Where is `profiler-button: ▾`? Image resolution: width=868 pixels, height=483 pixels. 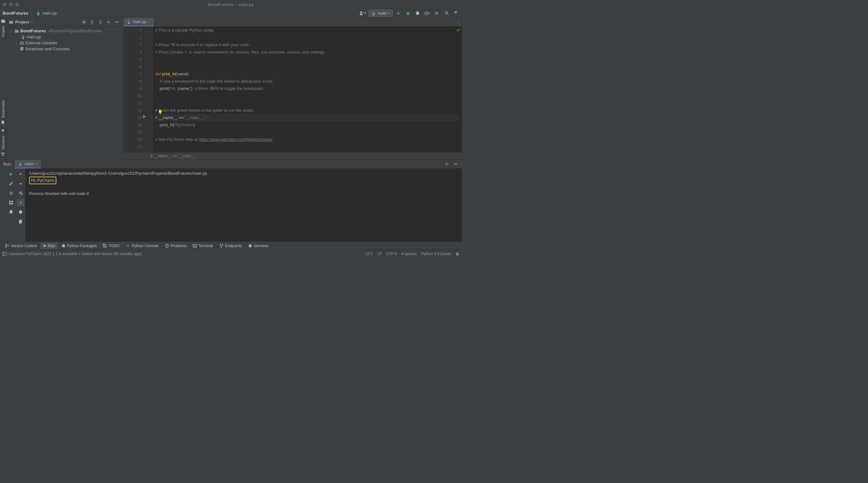 profiler-button: ▾ is located at coordinates (427, 13).